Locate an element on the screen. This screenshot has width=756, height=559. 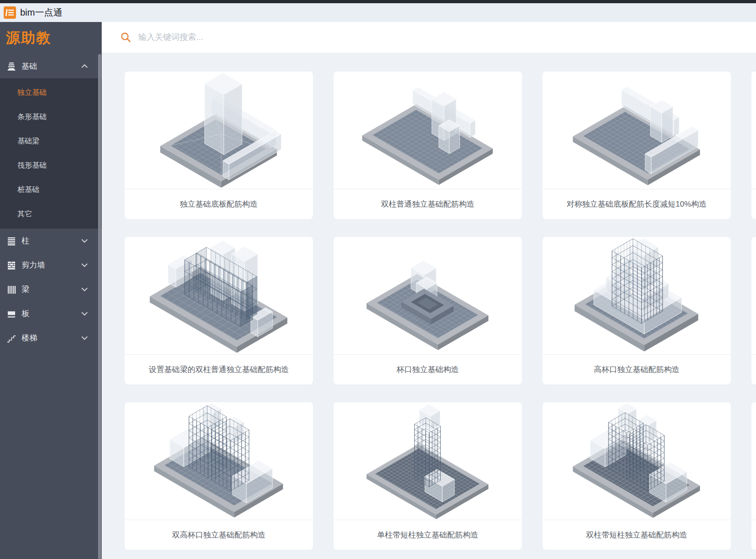
search-icon is located at coordinates (126, 38).